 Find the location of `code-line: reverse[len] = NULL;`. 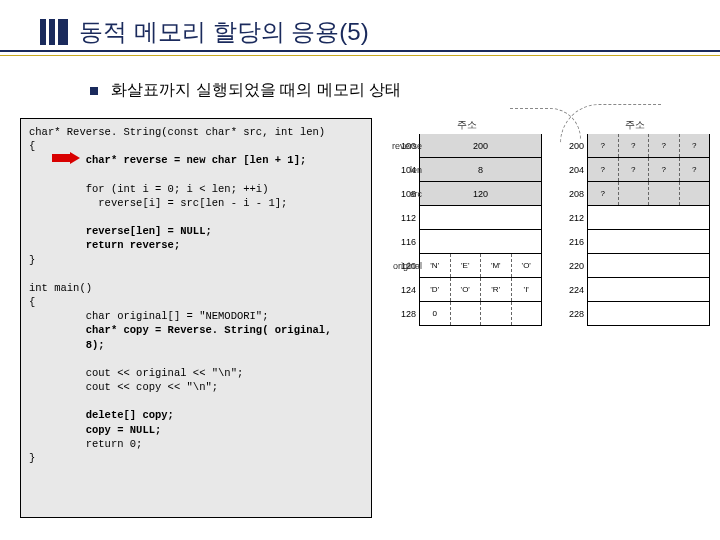

code-line: reverse[len] = NULL; is located at coordinates (120, 231).